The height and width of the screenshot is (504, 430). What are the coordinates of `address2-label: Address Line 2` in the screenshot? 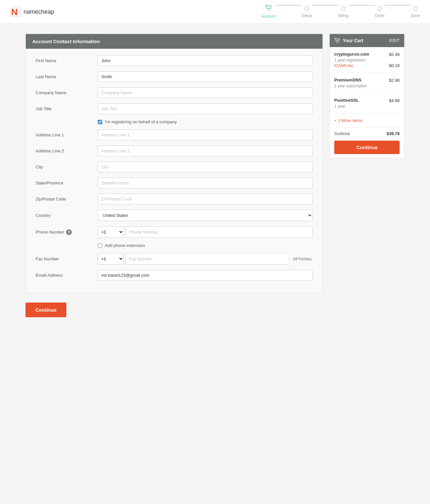 It's located at (65, 151).